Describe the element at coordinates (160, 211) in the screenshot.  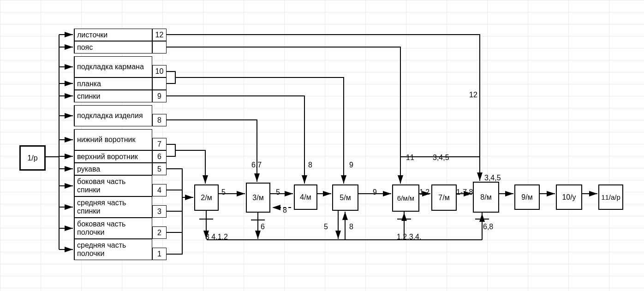
I see `item-num: 3` at that location.